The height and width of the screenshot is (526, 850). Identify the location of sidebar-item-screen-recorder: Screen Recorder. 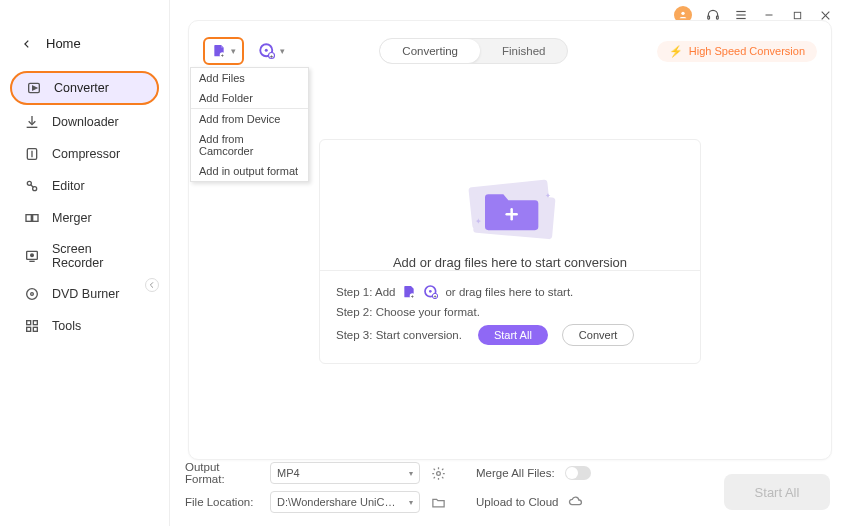
(84, 256).